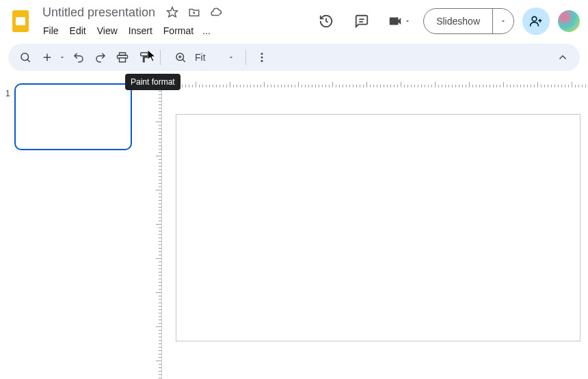 The image size is (588, 379). What do you see at coordinates (21, 21) in the screenshot?
I see `slides-logo` at bounding box center [21, 21].